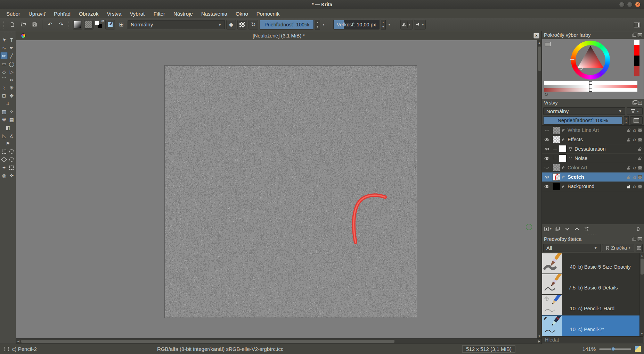 This screenshot has width=644, height=354. Describe the element at coordinates (4, 135) in the screenshot. I see `assistants-tool: ◺` at that location.